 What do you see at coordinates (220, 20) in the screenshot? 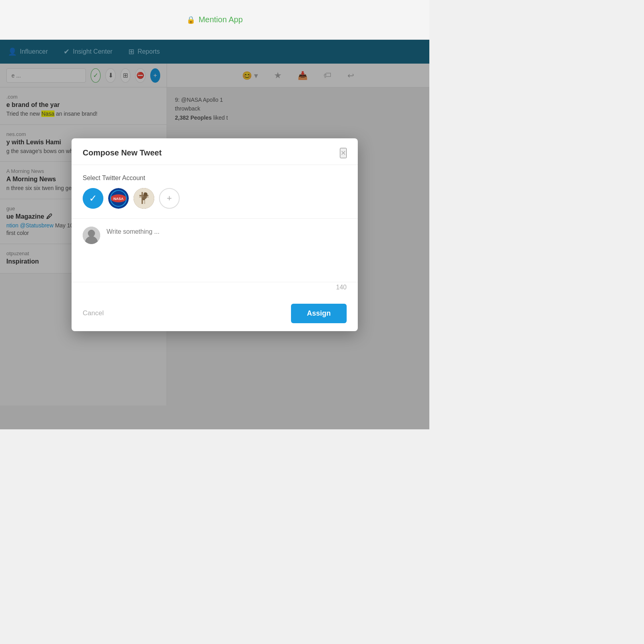
I see `app-title: Mention App` at bounding box center [220, 20].